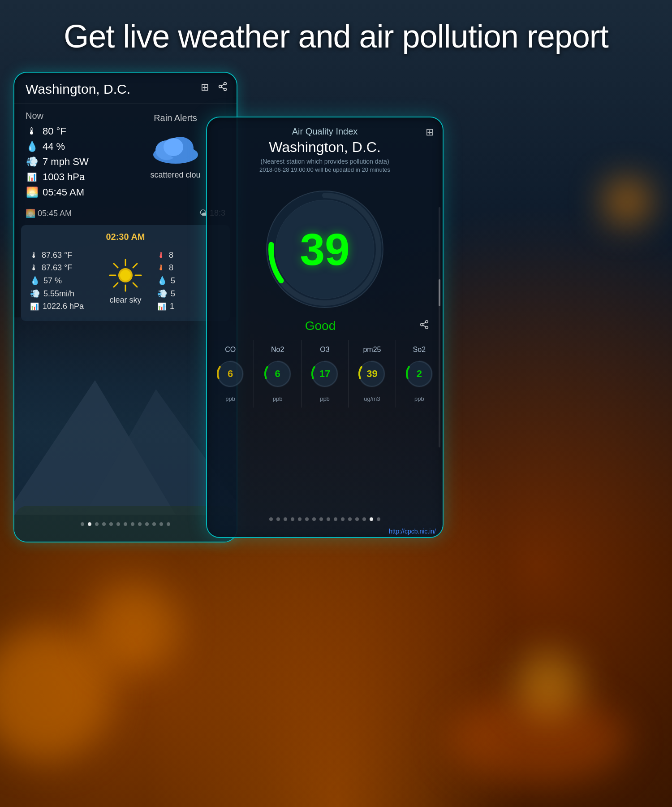  Describe the element at coordinates (32, 177) in the screenshot. I see `pressure-icon: 📊` at that location.